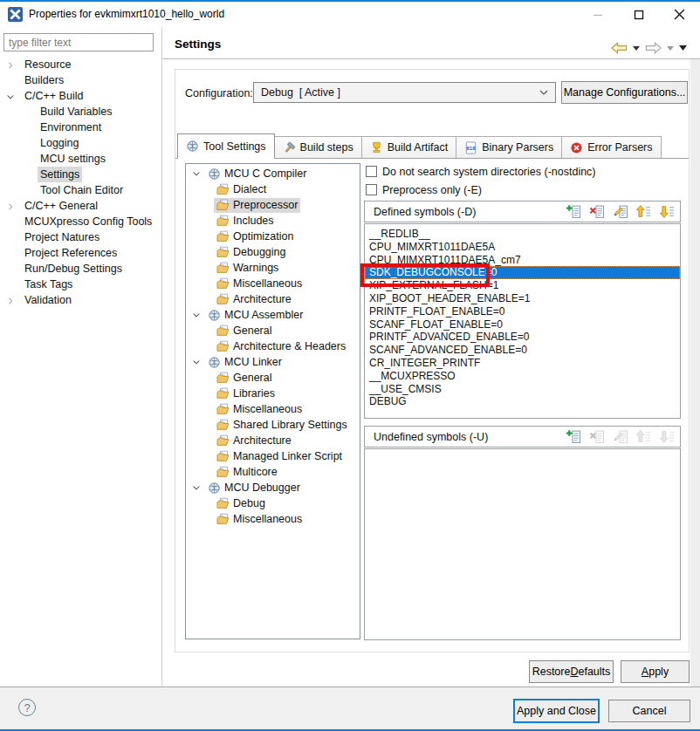 Image resolution: width=700 pixels, height=731 pixels. What do you see at coordinates (670, 49) in the screenshot?
I see `forward-menu-icon` at bounding box center [670, 49].